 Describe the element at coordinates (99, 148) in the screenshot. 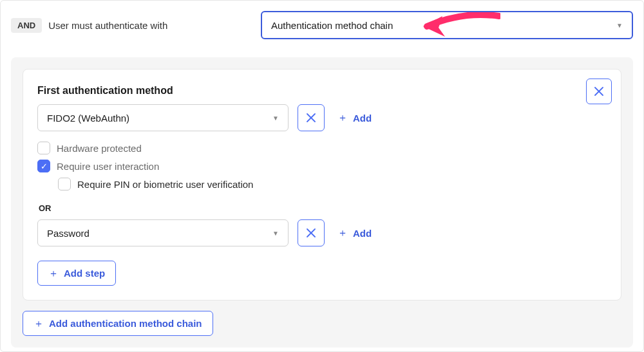

I see `option-label: Hardware protected` at that location.